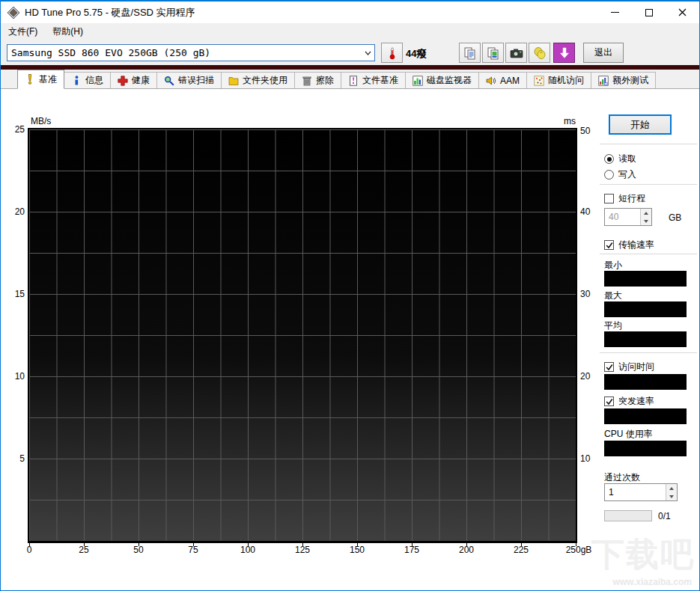 This screenshot has width=700, height=591. What do you see at coordinates (630, 81) in the screenshot?
I see `tab-label: 额外测试` at bounding box center [630, 81].